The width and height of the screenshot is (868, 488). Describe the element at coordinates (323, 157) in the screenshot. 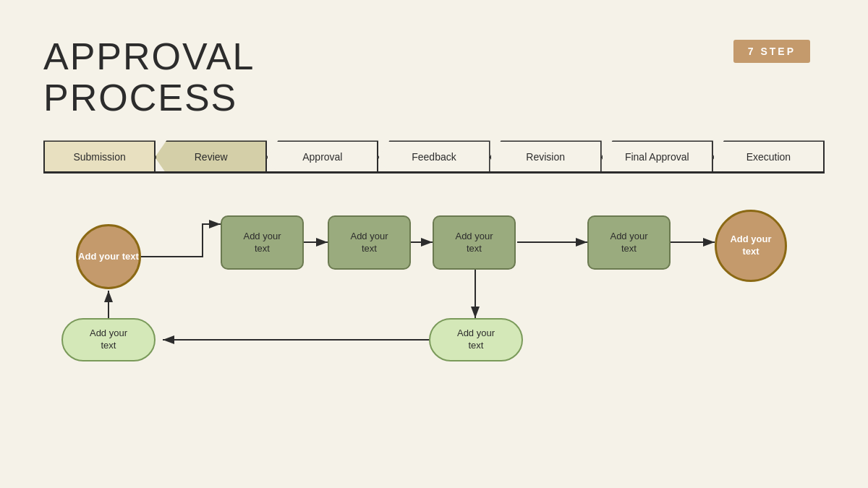

I see `step-approval: Approval` at that location.